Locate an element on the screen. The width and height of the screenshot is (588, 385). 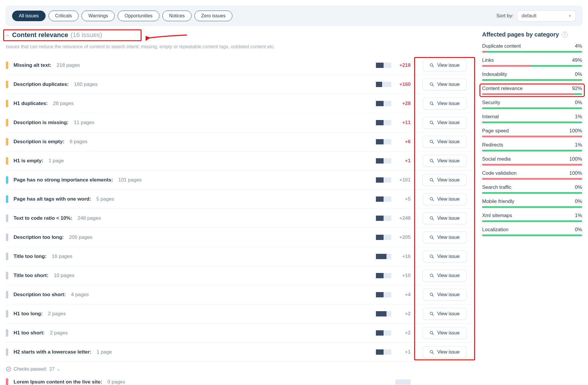
category-row: Social media100% is located at coordinates (532, 161).